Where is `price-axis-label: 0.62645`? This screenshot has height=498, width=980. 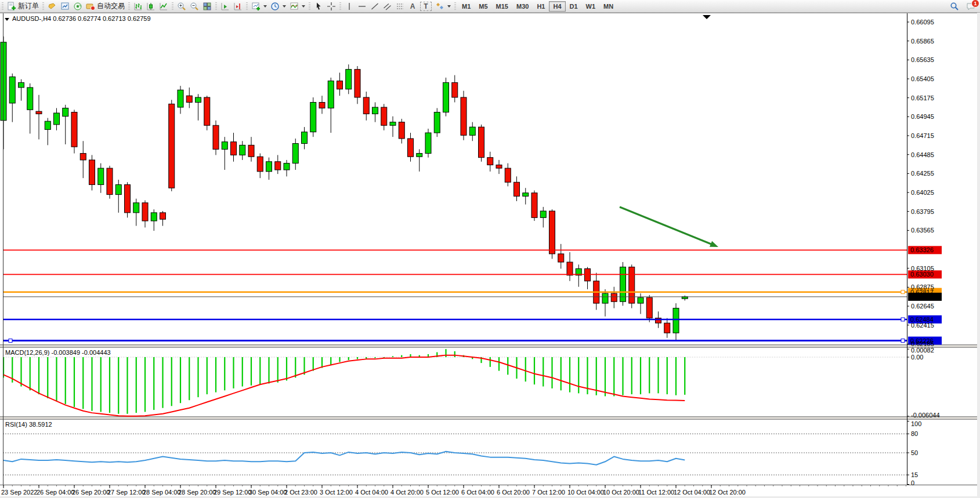 price-axis-label: 0.62645 is located at coordinates (923, 306).